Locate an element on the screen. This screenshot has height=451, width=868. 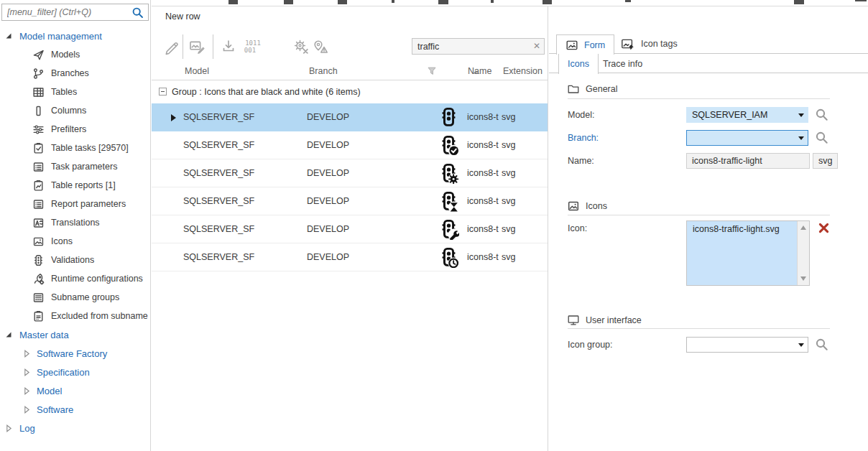
tab-icon-tags: Icon tags is located at coordinates (650, 44).